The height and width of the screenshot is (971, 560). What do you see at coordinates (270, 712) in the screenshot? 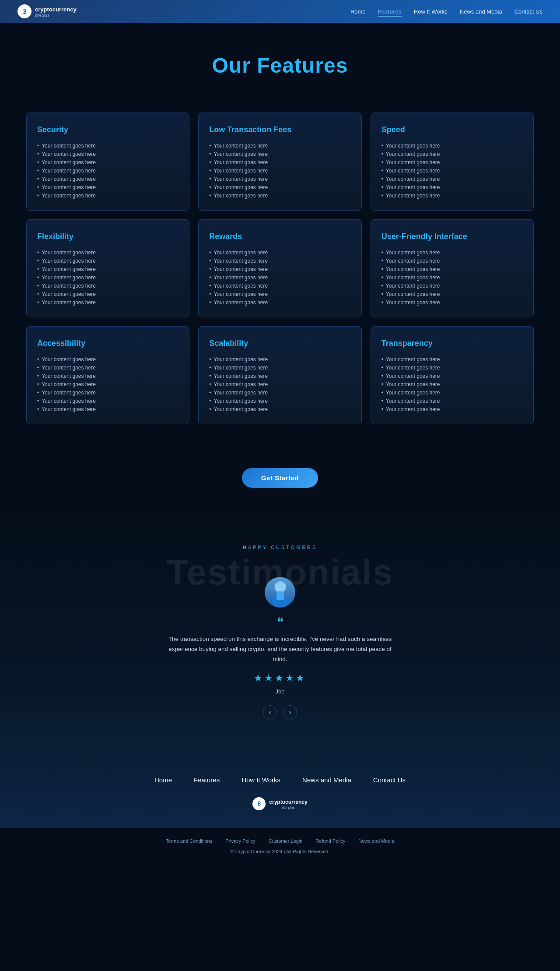
I see `carousel-prev-button: ‹` at bounding box center [270, 712].